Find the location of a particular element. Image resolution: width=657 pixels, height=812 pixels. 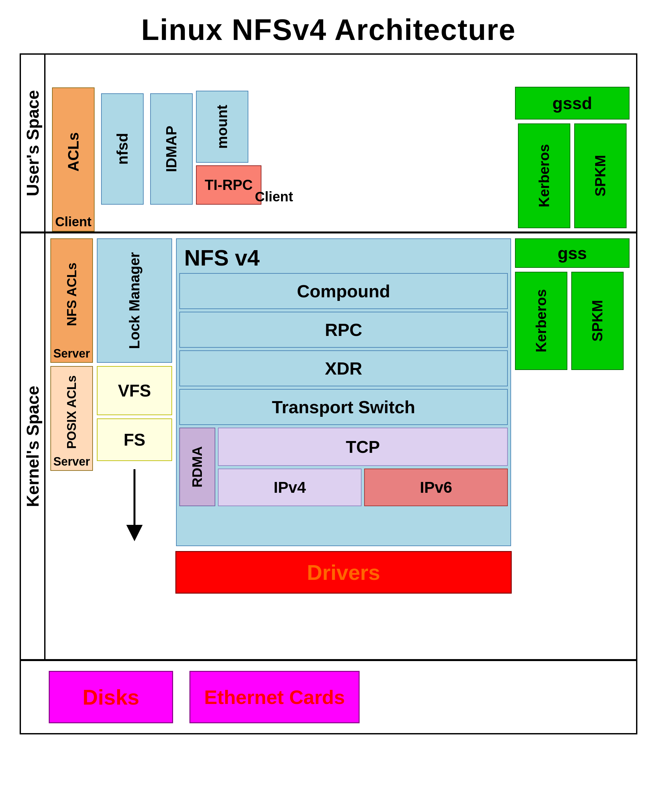

fs-box: FS is located at coordinates (135, 440).